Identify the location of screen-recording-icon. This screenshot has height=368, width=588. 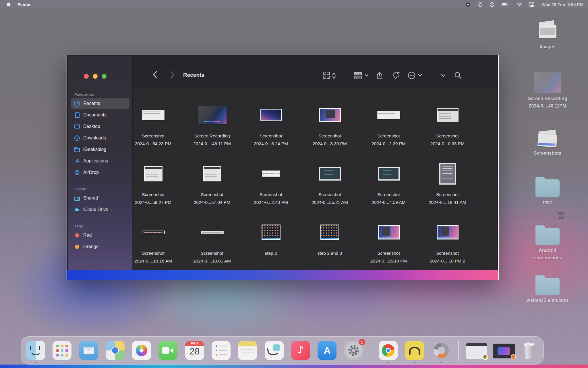
(468, 5).